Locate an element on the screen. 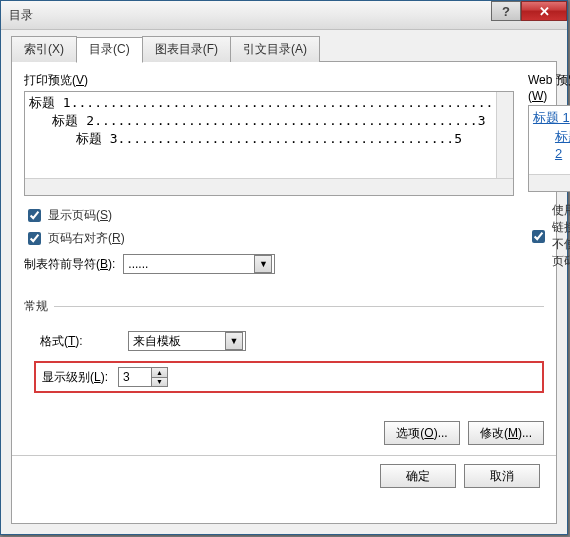 The height and width of the screenshot is (537, 570). toc-line: 标题 1....................................… is located at coordinates (269, 103).